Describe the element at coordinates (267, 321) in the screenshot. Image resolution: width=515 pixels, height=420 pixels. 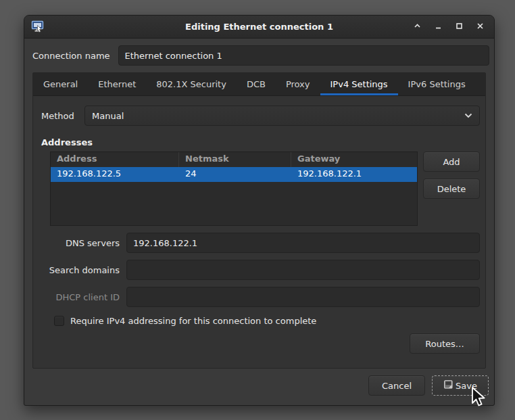
I see `require-ipv4-checkbox-row: Require IPv4 addressing for this connect…` at that location.